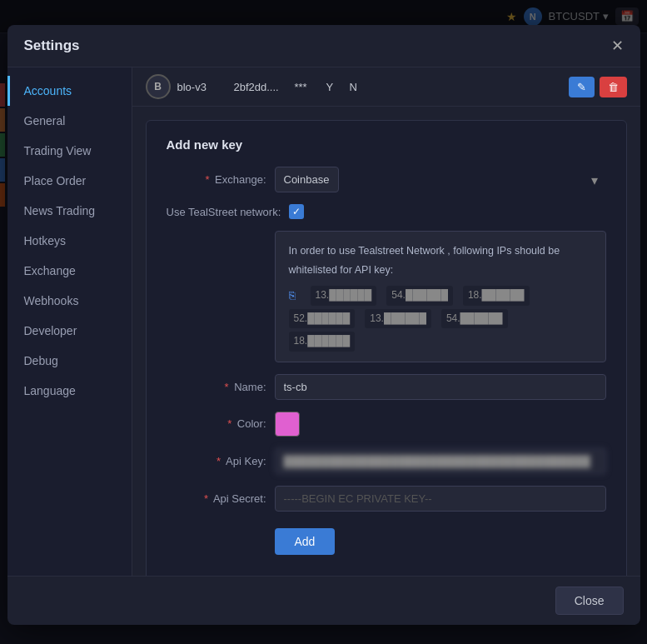 The height and width of the screenshot is (644, 647). What do you see at coordinates (322, 342) in the screenshot?
I see `ip-7: 18.██████` at bounding box center [322, 342].